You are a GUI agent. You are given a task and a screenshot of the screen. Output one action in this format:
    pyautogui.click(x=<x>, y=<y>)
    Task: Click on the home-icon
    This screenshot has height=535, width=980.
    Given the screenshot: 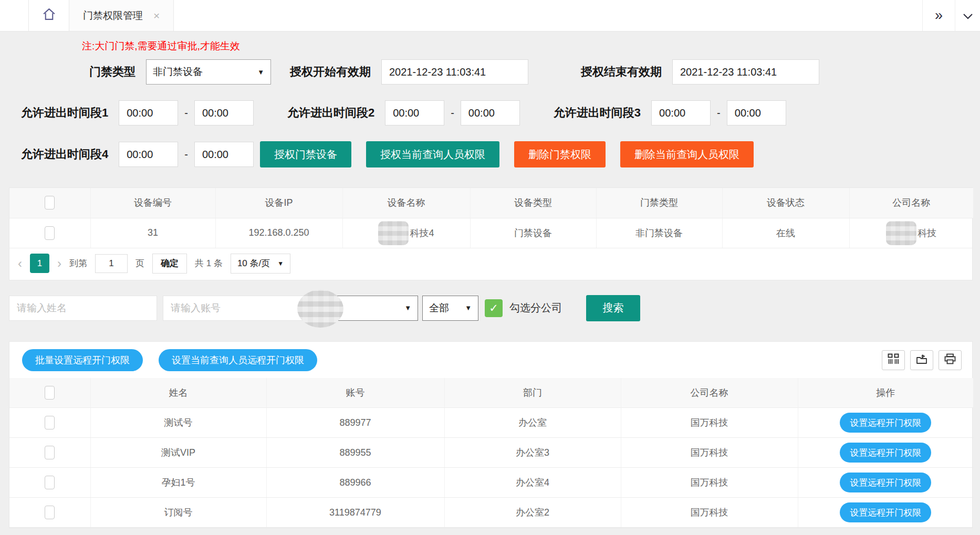 What is the action you would take?
    pyautogui.click(x=49, y=16)
    